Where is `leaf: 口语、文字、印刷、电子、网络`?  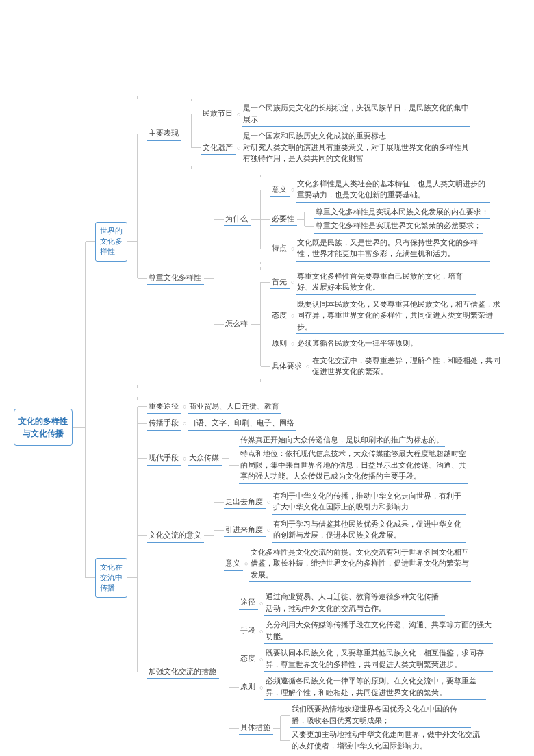 leaf: 口语、文字、印刷、电子、网络 is located at coordinates (242, 423).